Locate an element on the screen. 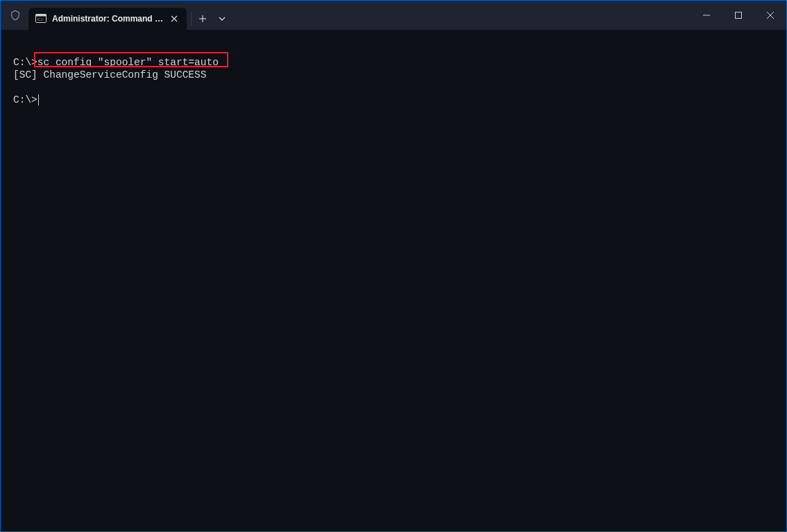 The image size is (787, 532). cmd-icon: C:\ is located at coordinates (41, 19).